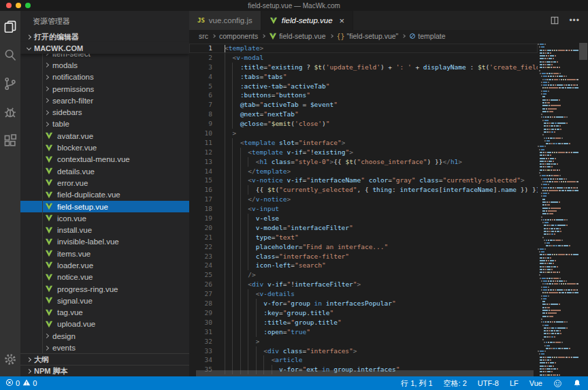 The height and width of the screenshot is (390, 588). Describe the element at coordinates (105, 253) in the screenshot. I see `tree-item-items-vue: items.vue` at that location.